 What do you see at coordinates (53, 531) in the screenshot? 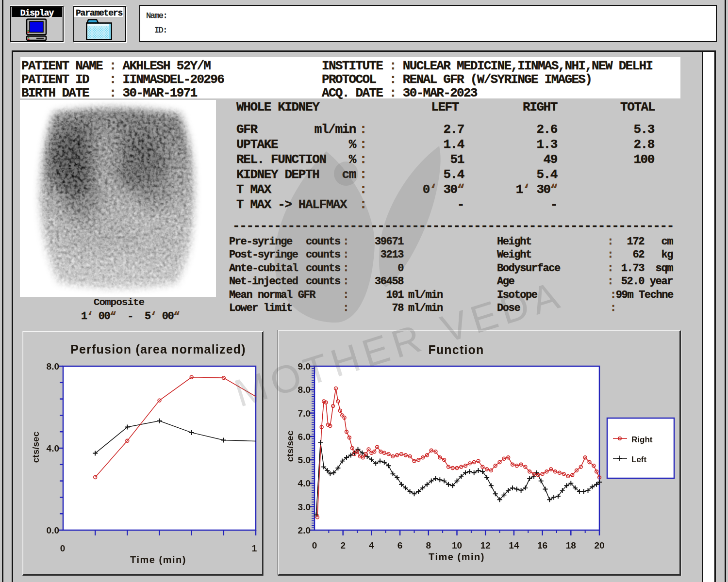
I see `svg-text: 0.0` at bounding box center [53, 531].